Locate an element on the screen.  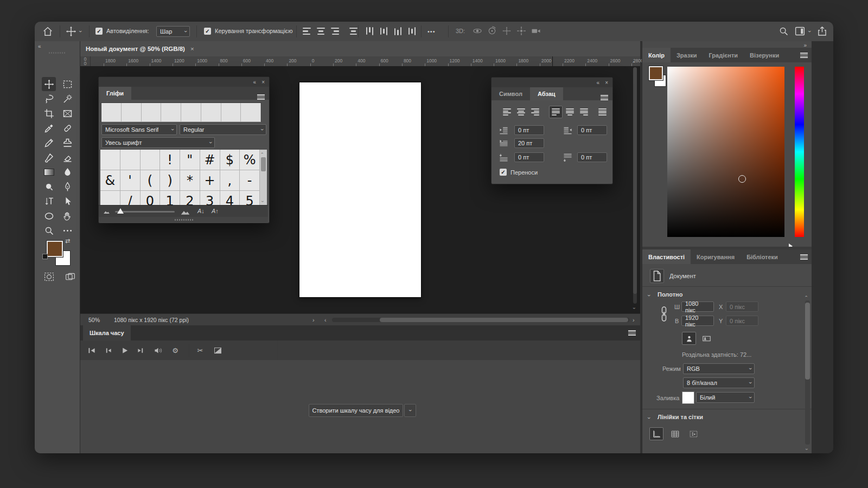
toggle-rulers-button is located at coordinates (656, 434).